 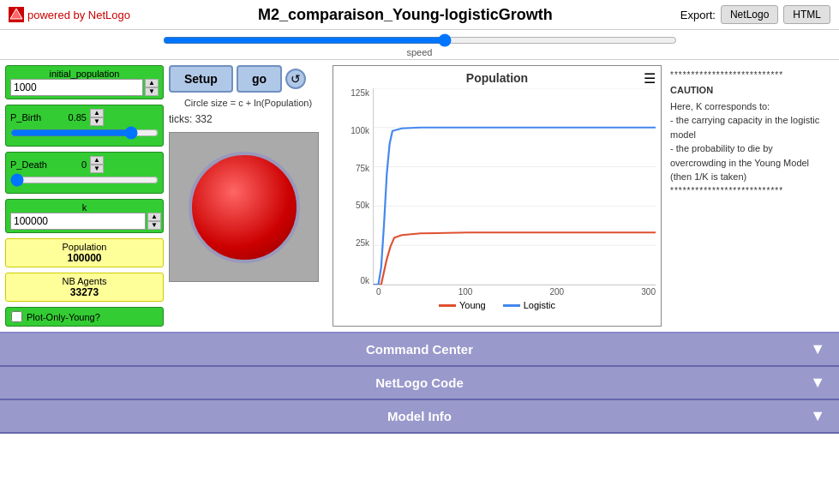 I want to click on speed-bar: speed, so click(x=420, y=45).